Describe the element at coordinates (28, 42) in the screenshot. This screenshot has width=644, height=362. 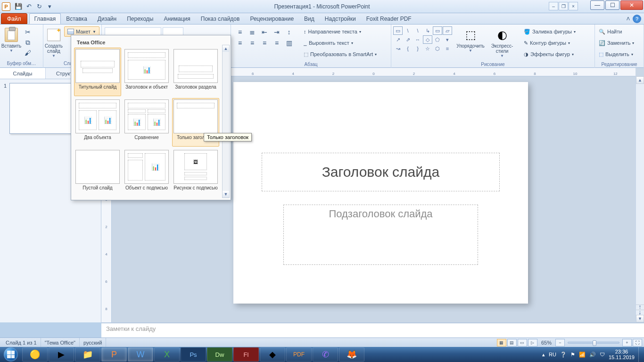
I see `copy-icon: ⧉` at that location.